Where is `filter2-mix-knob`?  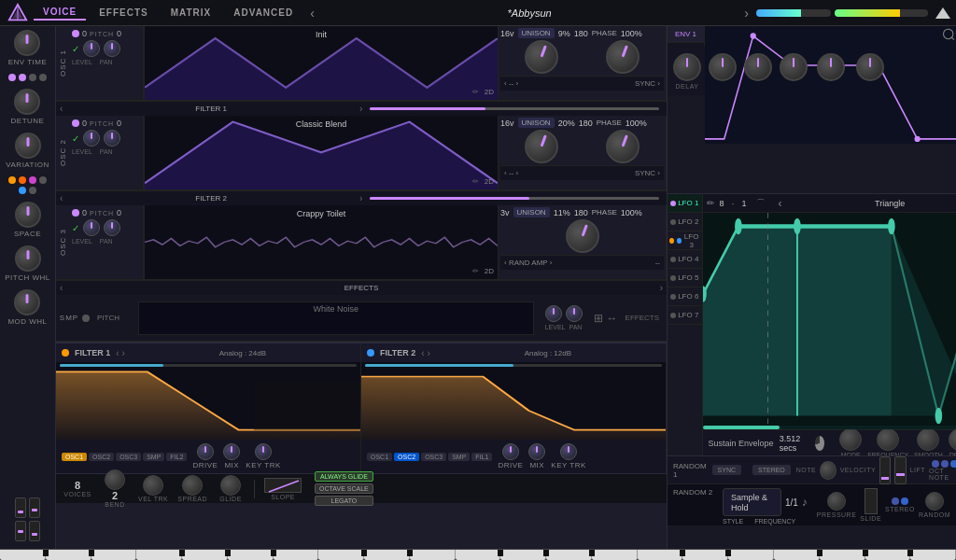 filter2-mix-knob is located at coordinates (537, 452).